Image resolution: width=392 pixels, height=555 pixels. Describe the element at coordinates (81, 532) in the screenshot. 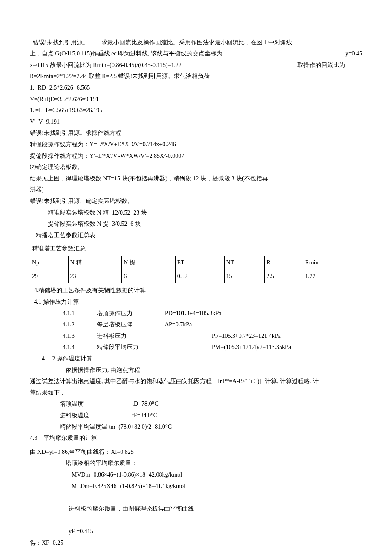

I see `value: yF =0.415` at that location.